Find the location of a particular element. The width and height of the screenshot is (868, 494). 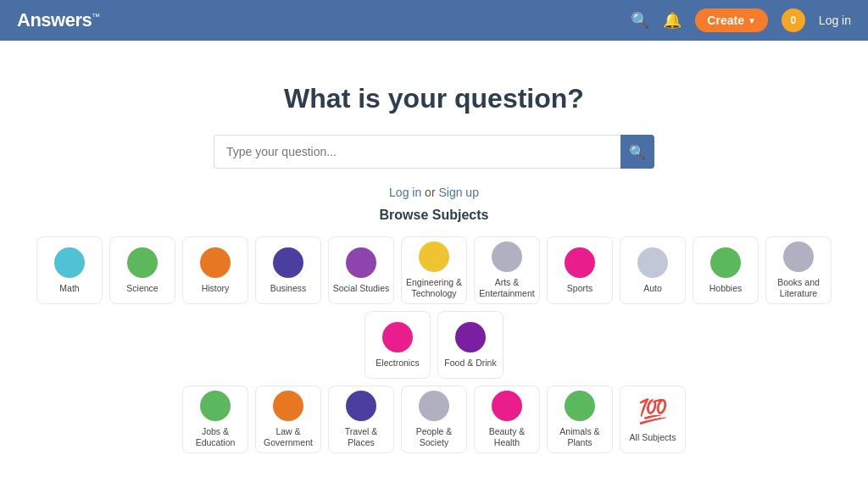

signup-link: Sign up is located at coordinates (458, 192).